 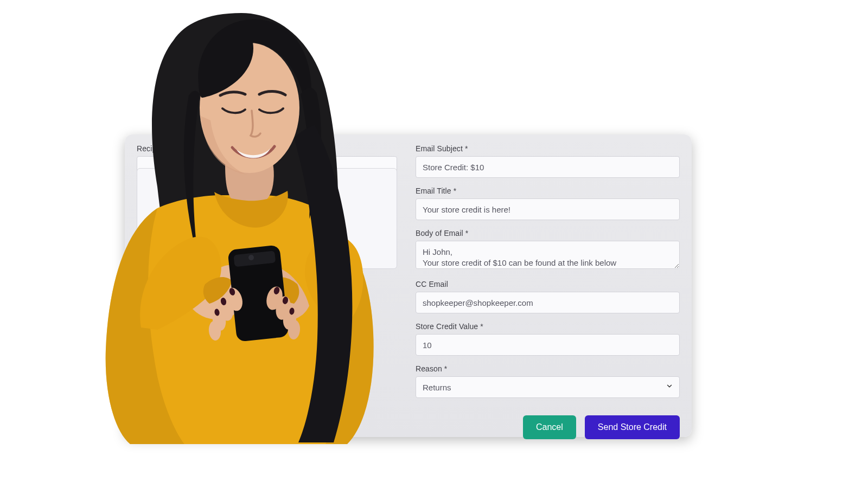 I want to click on form-actions: Cancel Send Store Credit, so click(x=548, y=423).